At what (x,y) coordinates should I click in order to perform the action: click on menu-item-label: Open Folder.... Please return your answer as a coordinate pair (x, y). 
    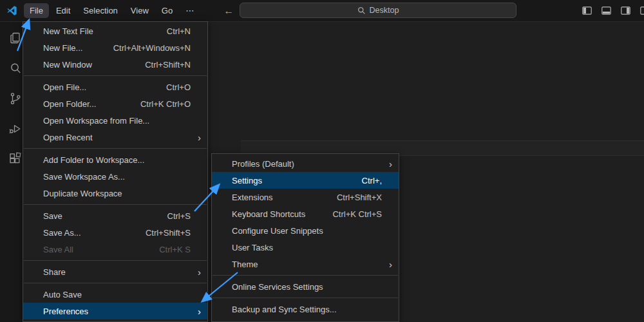
    Looking at the image, I should click on (91, 104).